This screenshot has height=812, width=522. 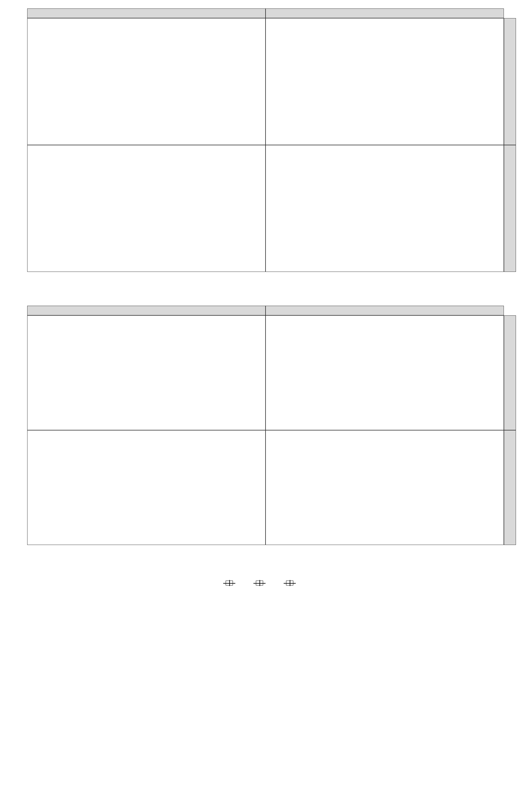 What do you see at coordinates (146, 208) in the screenshot?
I see `panel-spring-hyp` at bounding box center [146, 208].